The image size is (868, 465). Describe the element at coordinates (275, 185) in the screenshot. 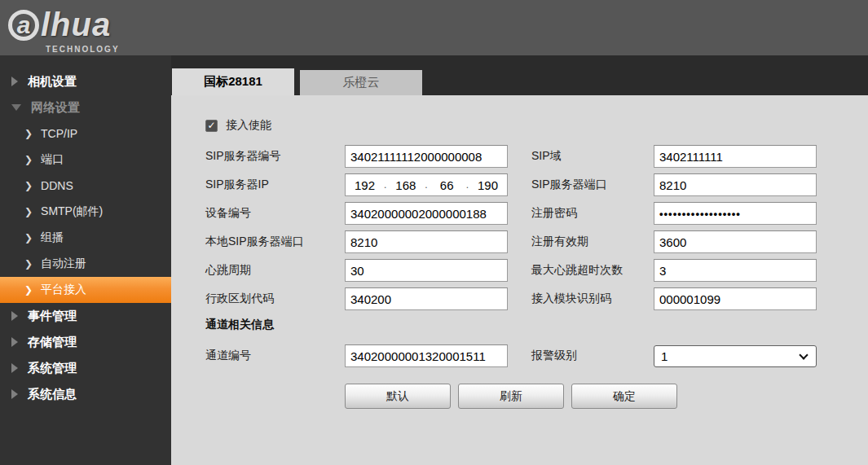

I see `sip-server-ip-label: SIP服务器IP` at that location.